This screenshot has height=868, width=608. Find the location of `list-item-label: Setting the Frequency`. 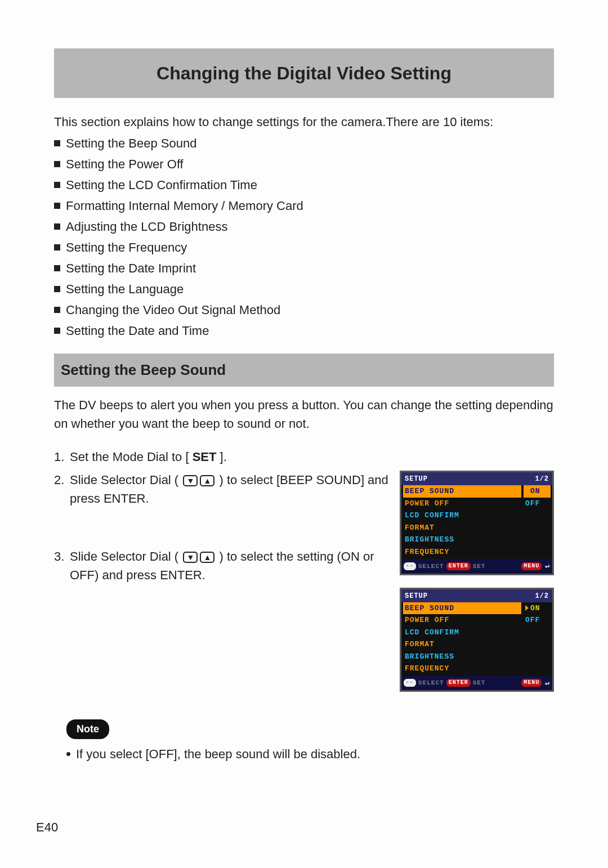

list-item-label: Setting the Frequency is located at coordinates (126, 248).